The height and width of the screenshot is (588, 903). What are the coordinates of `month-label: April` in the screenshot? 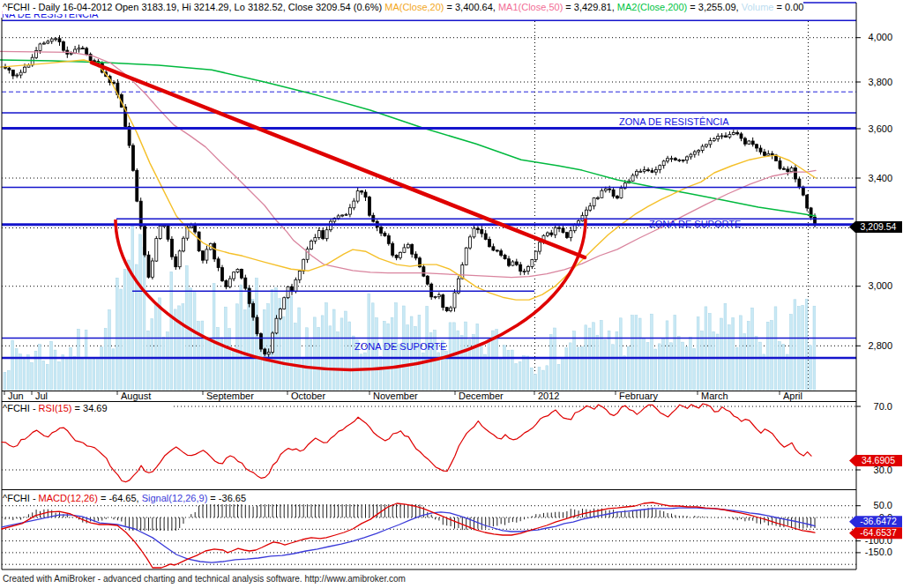 It's located at (793, 396).